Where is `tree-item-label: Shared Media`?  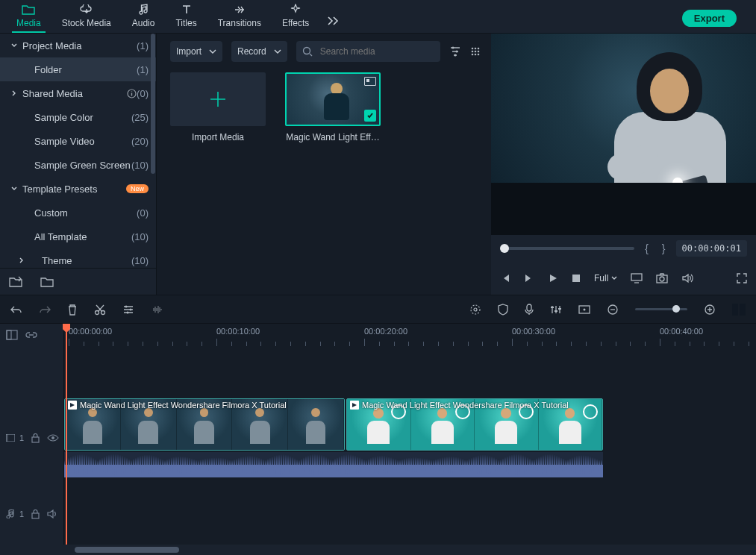
tree-item-label: Shared Media is located at coordinates (72, 94).